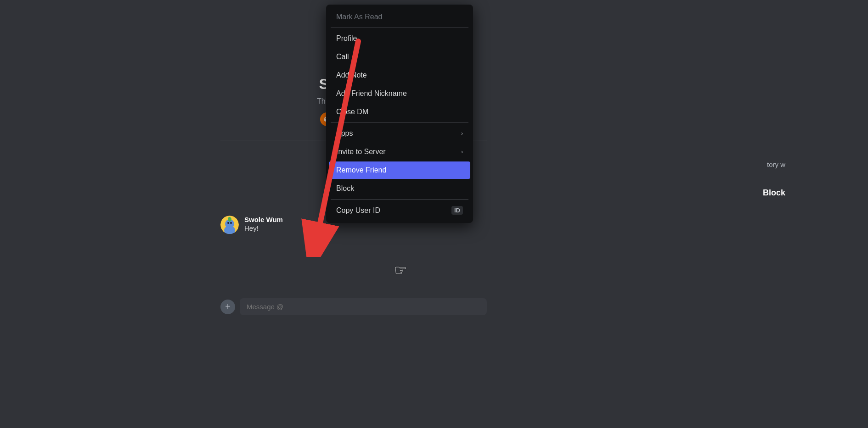 The image size is (868, 428). I want to click on apps-chevron-icon: ›, so click(462, 133).